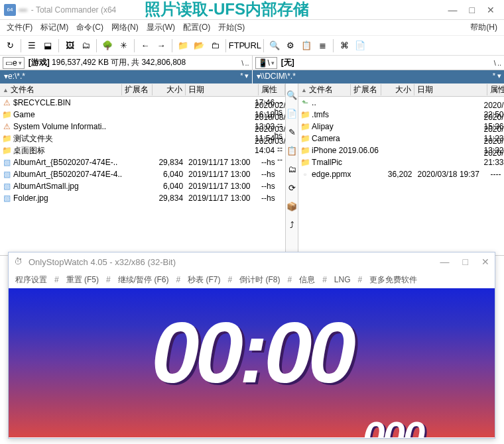  Describe the element at coordinates (247, 63) in the screenshot. I see `path-up-left: ..` at that location.